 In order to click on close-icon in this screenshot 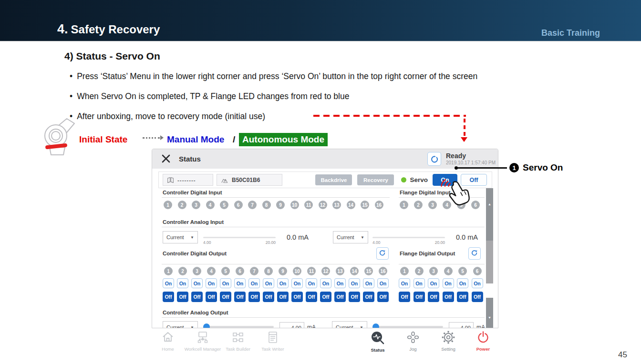, I will do `click(166, 159)`.